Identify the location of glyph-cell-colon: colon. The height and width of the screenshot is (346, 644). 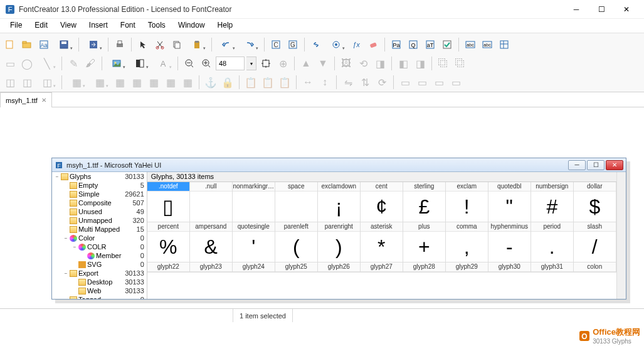
(595, 268).